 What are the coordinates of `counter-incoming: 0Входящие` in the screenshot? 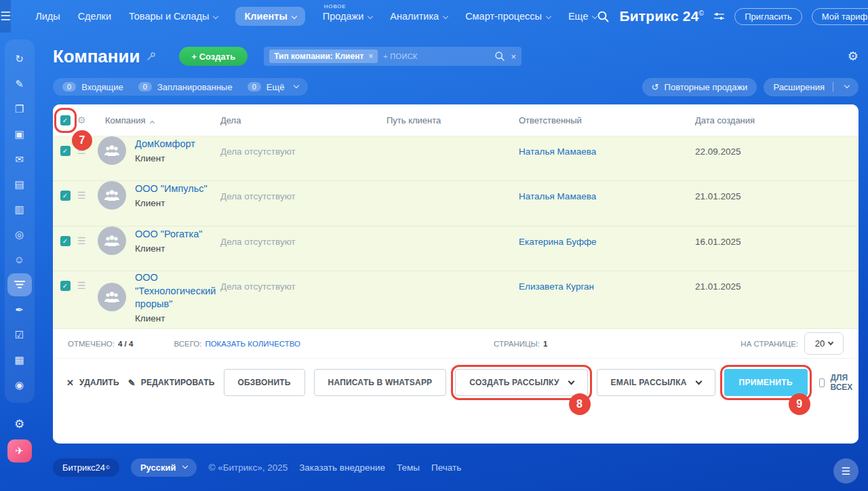 It's located at (93, 87).